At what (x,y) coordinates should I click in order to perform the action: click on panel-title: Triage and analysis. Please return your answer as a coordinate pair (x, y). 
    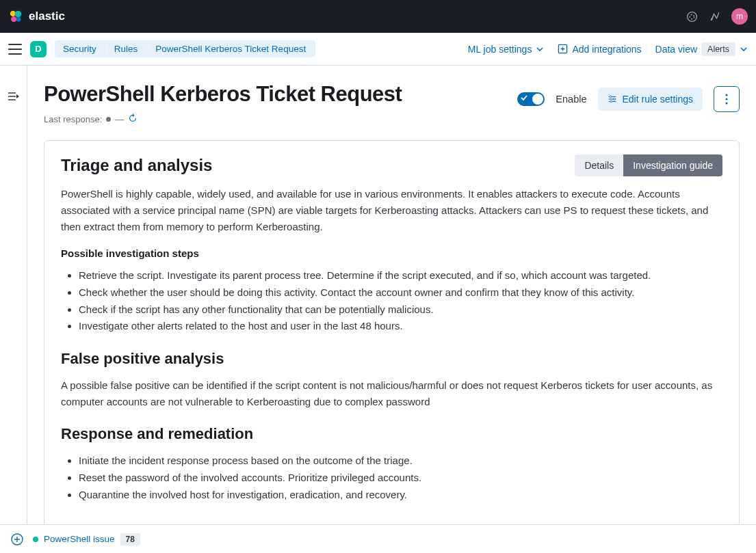
    Looking at the image, I should click on (137, 165).